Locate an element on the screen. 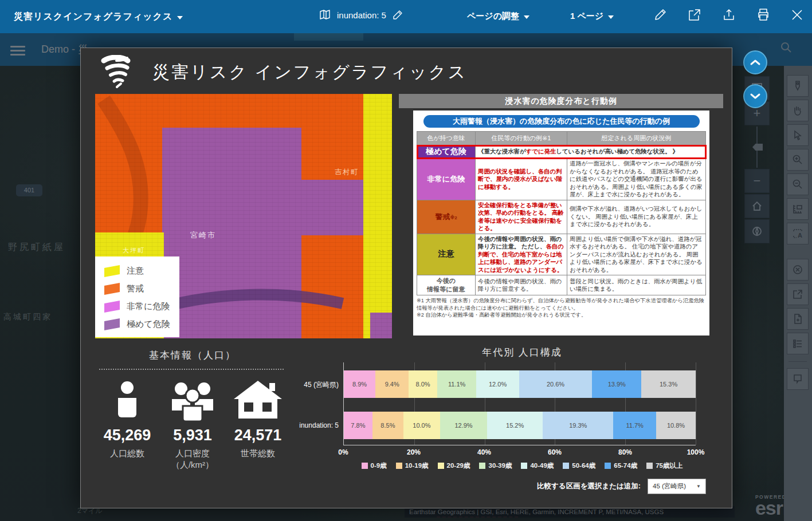 The width and height of the screenshot is (812, 521). risk-table-row: 警戒※2安全確保行動をとる準備が整い次第、早めの行動をとる。 高齢者等は速やかに… is located at coordinates (562, 216).